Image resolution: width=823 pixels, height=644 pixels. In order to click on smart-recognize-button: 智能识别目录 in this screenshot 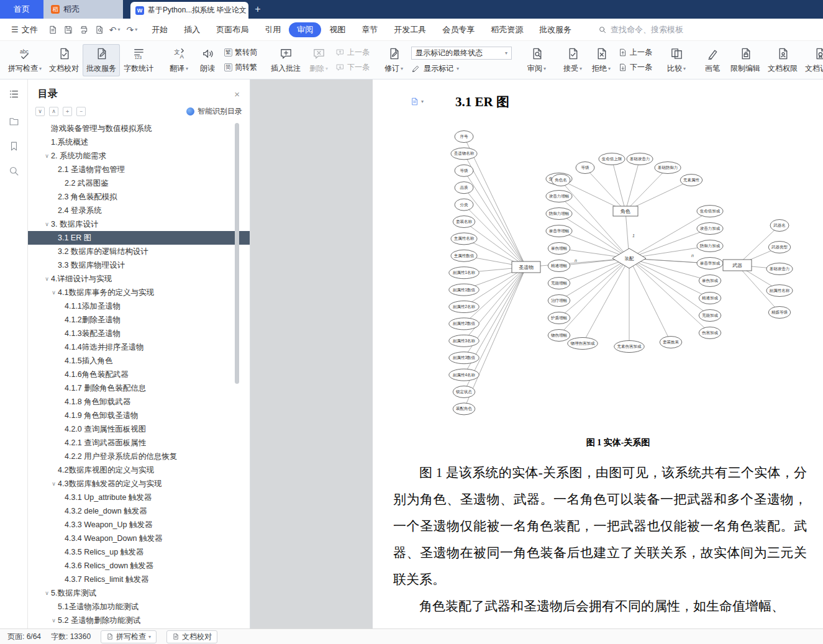, I will do `click(214, 112)`.